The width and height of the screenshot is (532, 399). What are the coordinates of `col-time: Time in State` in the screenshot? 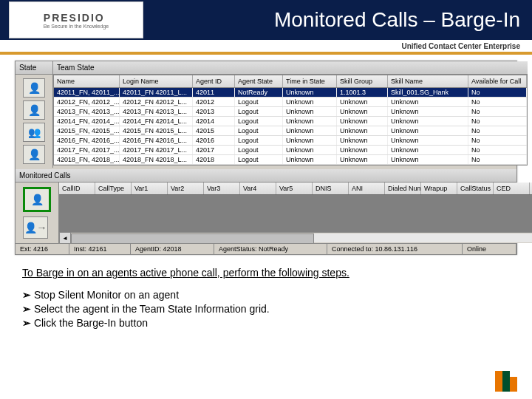 It's located at (310, 81).